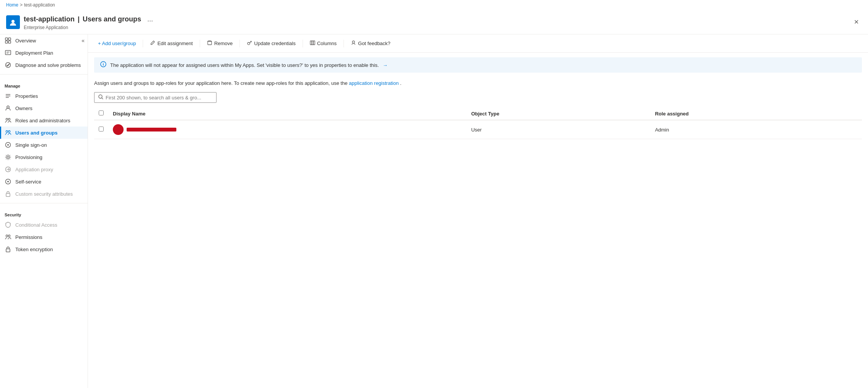  Describe the element at coordinates (44, 53) in the screenshot. I see `sidebar-item-deployment: Deployment Plan` at that location.